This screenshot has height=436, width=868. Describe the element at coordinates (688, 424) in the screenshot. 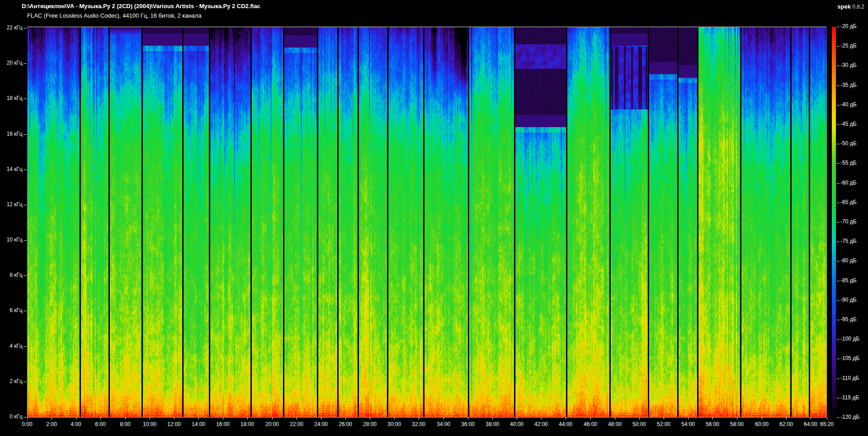

I see `time-axis-label: 54:00` at that location.